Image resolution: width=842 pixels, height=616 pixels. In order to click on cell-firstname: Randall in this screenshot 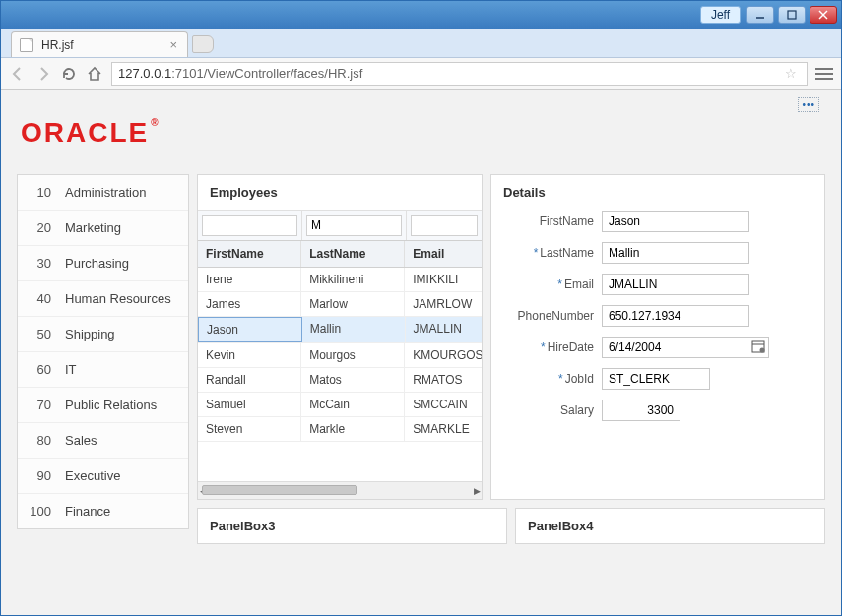, I will do `click(250, 380)`.